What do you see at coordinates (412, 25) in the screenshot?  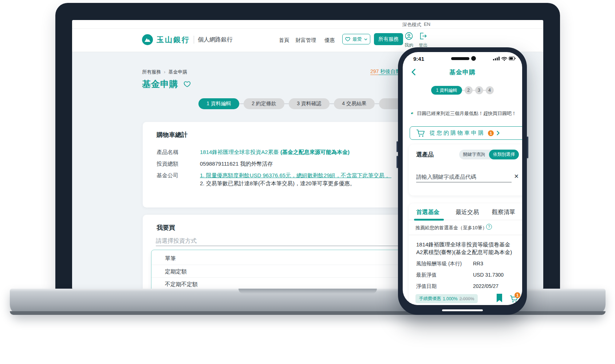 I see `dark-mode-toggle: 深色模式` at bounding box center [412, 25].